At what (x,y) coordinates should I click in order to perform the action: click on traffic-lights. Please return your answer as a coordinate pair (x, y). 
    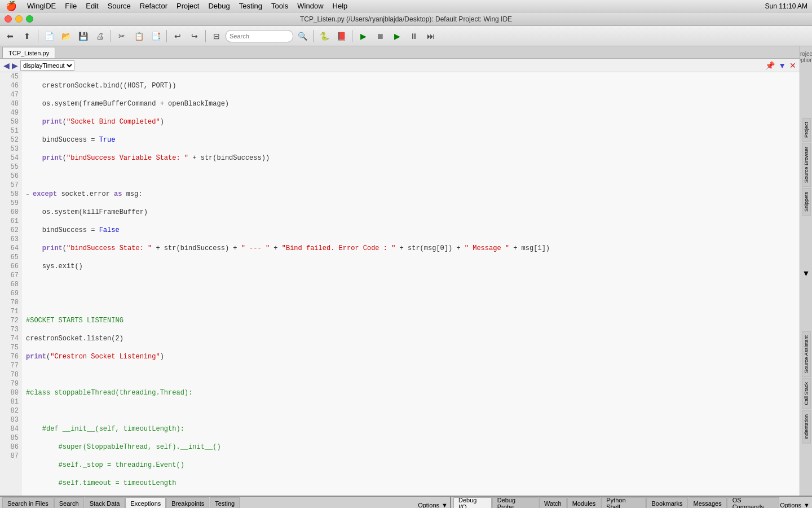
    Looking at the image, I should click on (19, 19).